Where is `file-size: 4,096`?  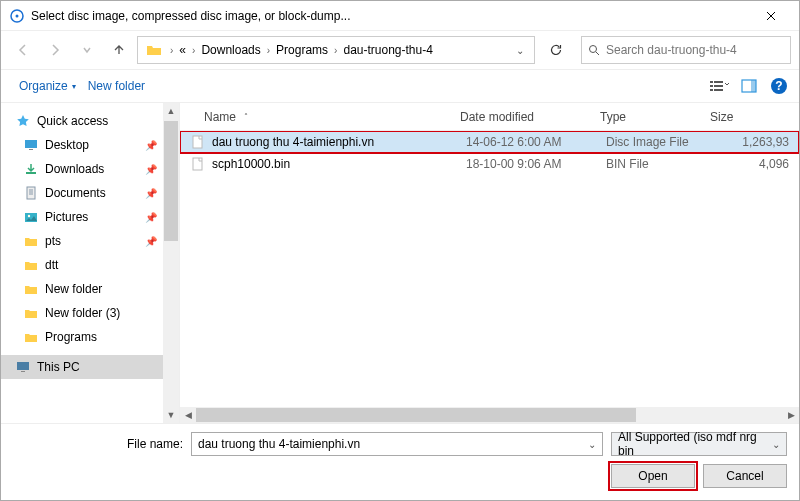 file-size: 4,096 is located at coordinates (758, 164).